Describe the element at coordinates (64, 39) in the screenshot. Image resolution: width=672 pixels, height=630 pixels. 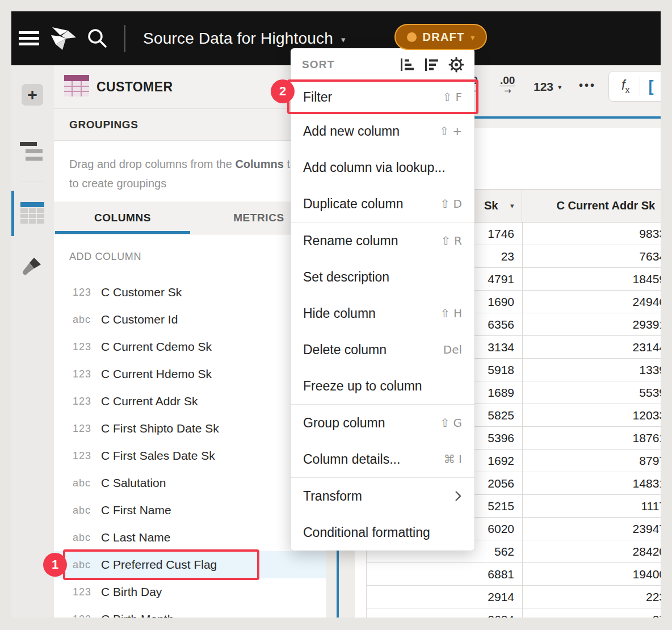
I see `sigma-logo-icon` at that location.